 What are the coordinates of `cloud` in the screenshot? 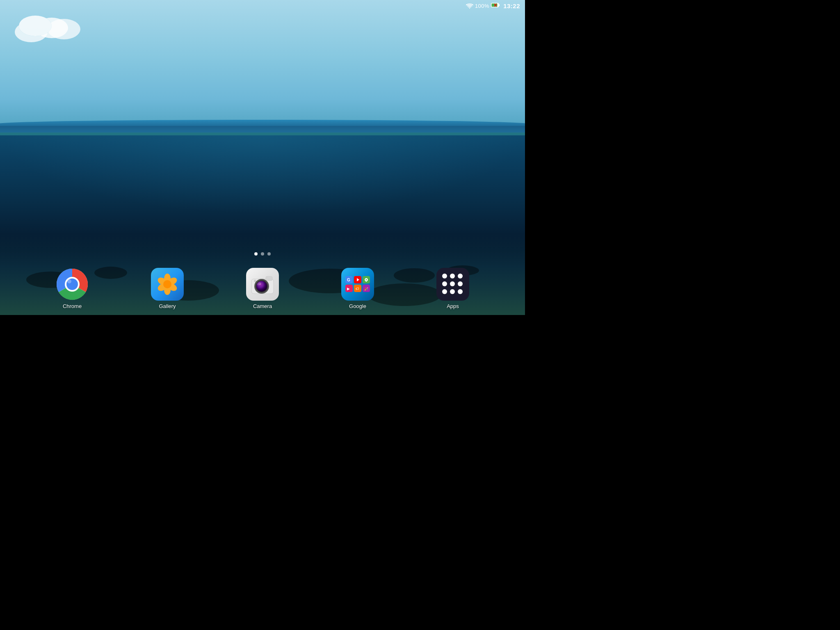 It's located at (48, 24).